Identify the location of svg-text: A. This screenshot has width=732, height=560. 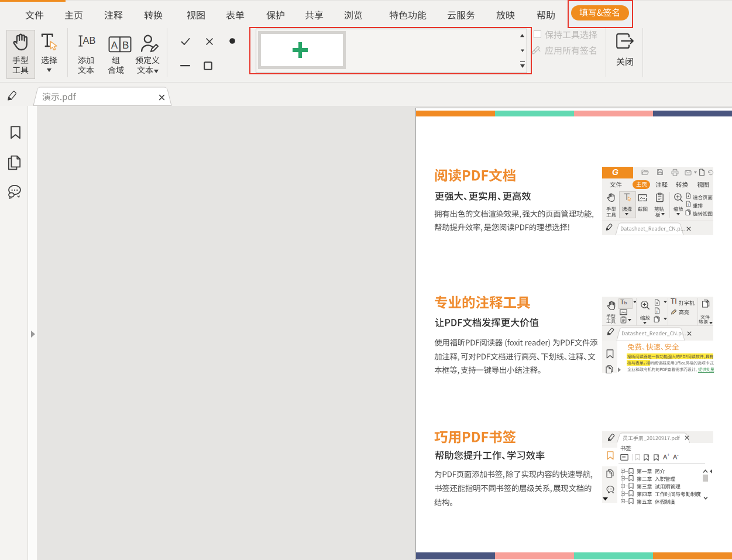
(115, 46).